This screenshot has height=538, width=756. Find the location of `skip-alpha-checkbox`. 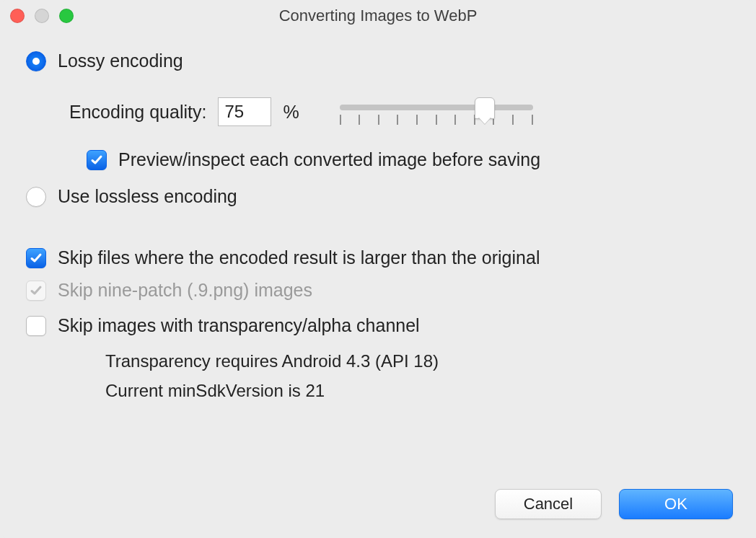

skip-alpha-checkbox is located at coordinates (36, 326).